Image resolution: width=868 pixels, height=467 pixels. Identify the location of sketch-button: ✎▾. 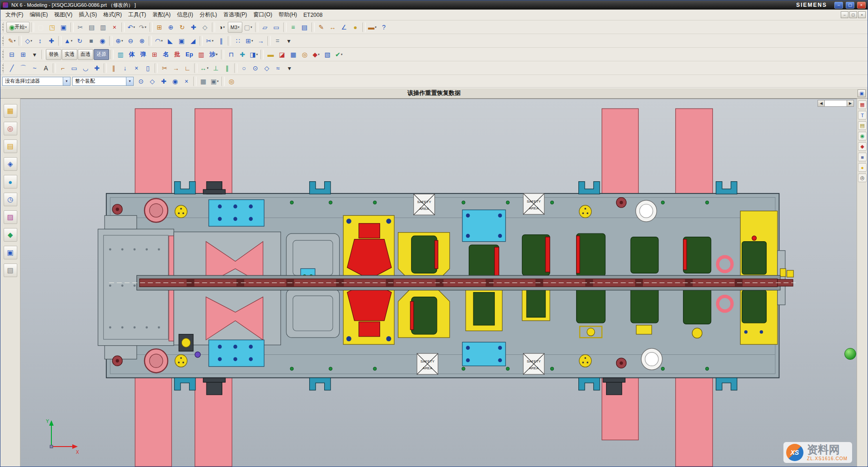
(12, 41).